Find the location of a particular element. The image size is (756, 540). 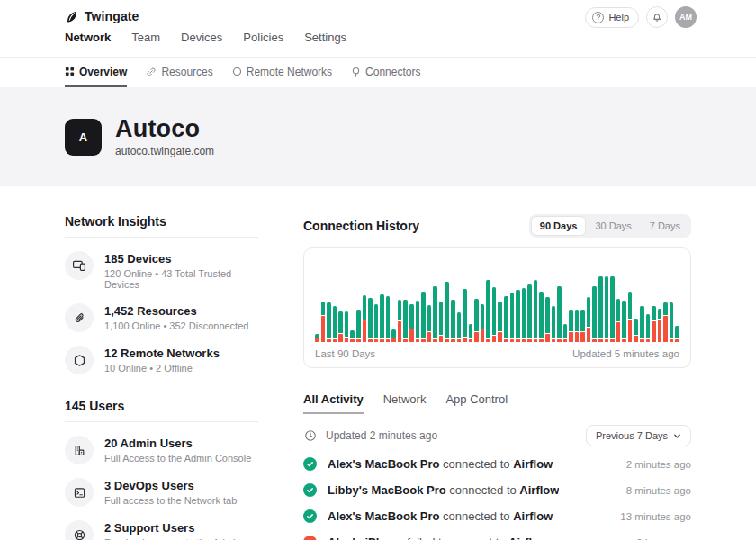

user-avatar: AM is located at coordinates (686, 17).